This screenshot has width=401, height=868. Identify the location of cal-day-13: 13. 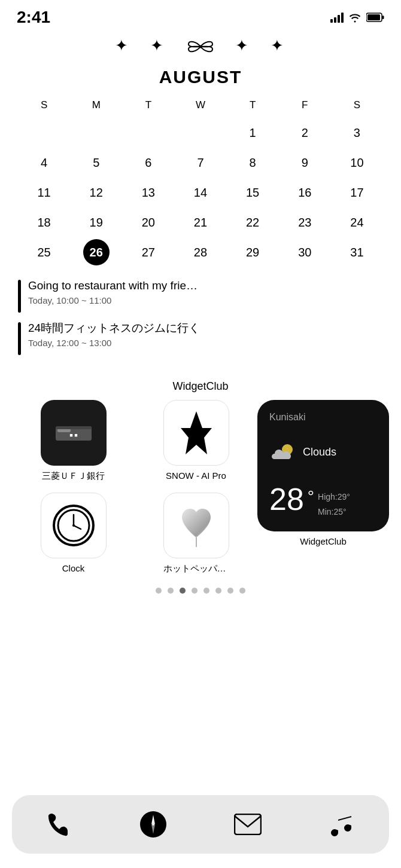
(148, 192).